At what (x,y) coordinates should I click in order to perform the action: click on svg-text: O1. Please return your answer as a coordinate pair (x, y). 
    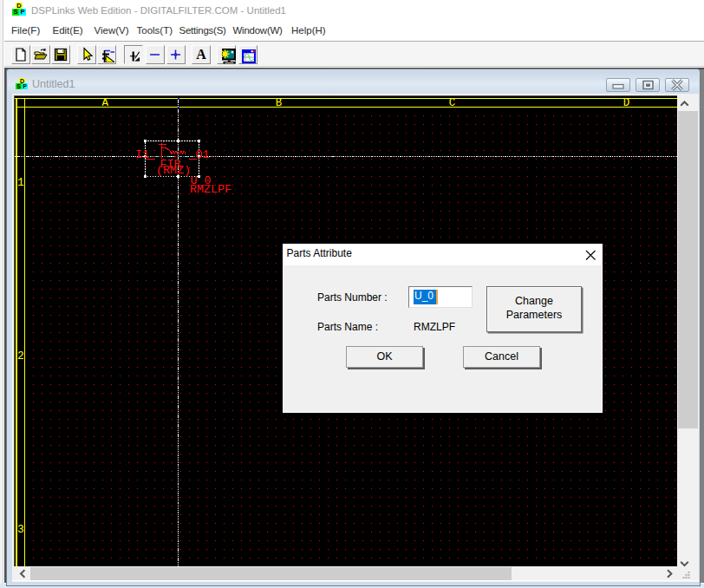
    Looking at the image, I should click on (203, 154).